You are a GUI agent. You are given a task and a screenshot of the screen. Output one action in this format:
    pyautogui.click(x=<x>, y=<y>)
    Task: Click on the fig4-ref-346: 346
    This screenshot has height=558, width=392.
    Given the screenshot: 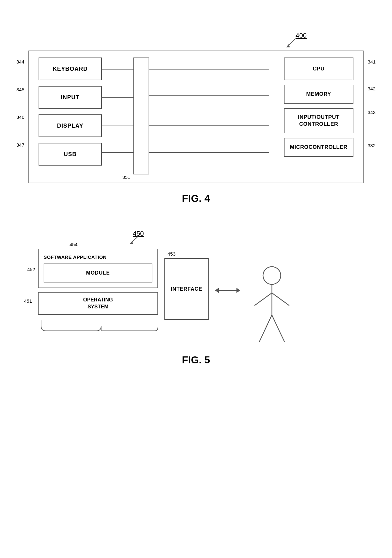 What is the action you would take?
    pyautogui.click(x=20, y=117)
    